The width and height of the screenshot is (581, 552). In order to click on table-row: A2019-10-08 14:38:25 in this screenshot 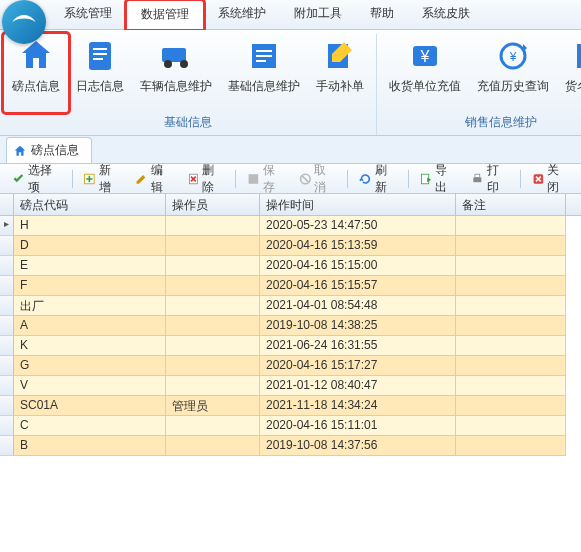, I will do `click(290, 326)`.